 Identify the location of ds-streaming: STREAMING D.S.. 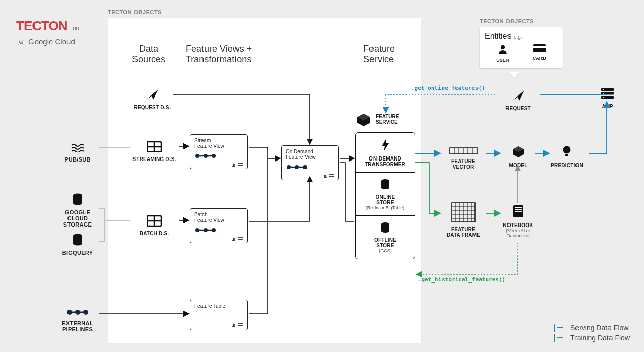
(154, 151).